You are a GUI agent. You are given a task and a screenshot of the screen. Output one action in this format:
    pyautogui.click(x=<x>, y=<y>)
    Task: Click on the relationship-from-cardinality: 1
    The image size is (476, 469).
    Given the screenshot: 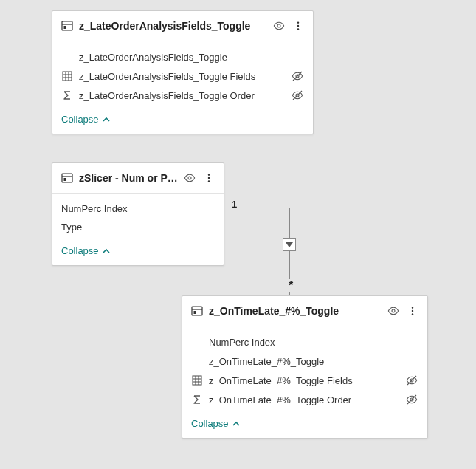 What is the action you would take?
    pyautogui.click(x=235, y=204)
    